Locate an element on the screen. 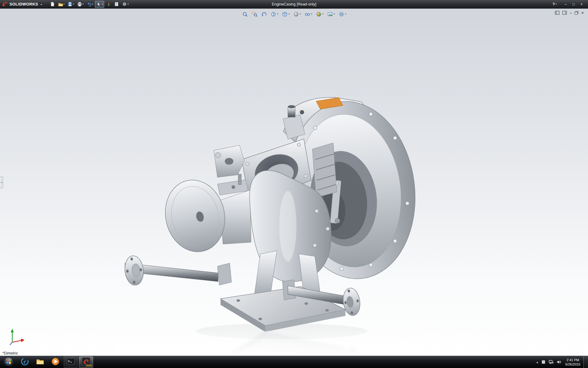  svg-text: e is located at coordinates (25, 362).